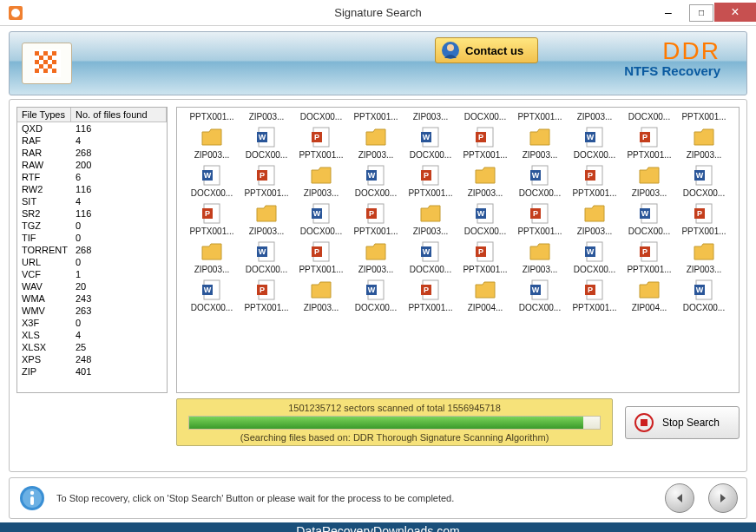 This screenshot has height=532, width=756. Describe the element at coordinates (92, 153) in the screenshot. I see `table-row: RAR268` at that location.